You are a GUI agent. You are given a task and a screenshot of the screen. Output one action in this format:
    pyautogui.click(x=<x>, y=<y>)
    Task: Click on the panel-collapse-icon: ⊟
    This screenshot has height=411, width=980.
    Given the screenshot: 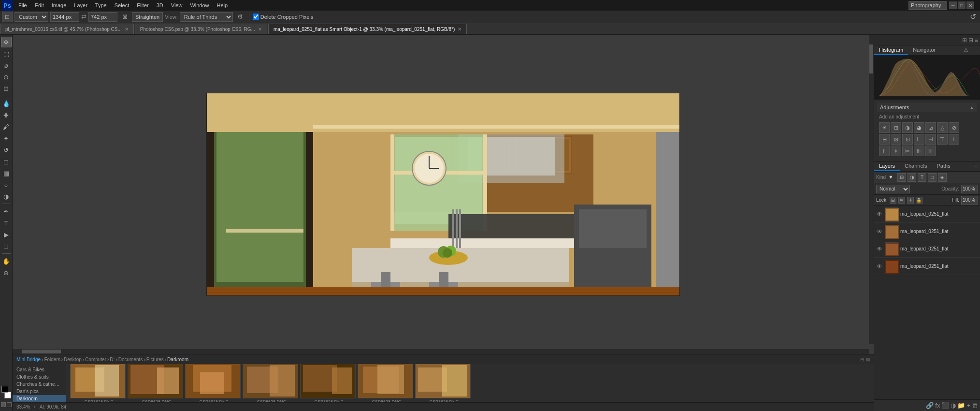 What is the action you would take?
    pyautogui.click(x=971, y=40)
    